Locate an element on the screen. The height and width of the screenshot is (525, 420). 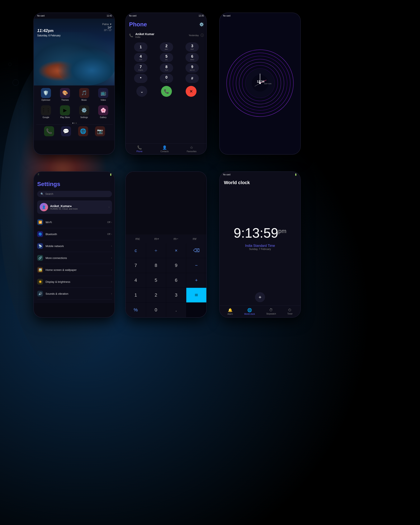
dial-3: 3DEF is located at coordinates (192, 47).